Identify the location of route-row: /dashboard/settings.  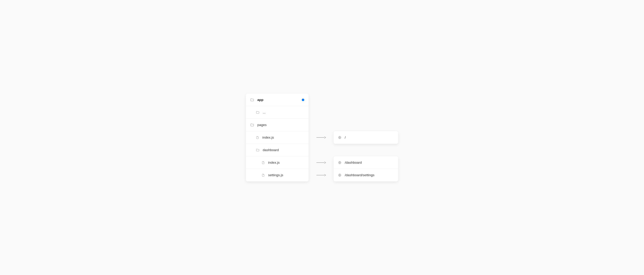
(366, 175).